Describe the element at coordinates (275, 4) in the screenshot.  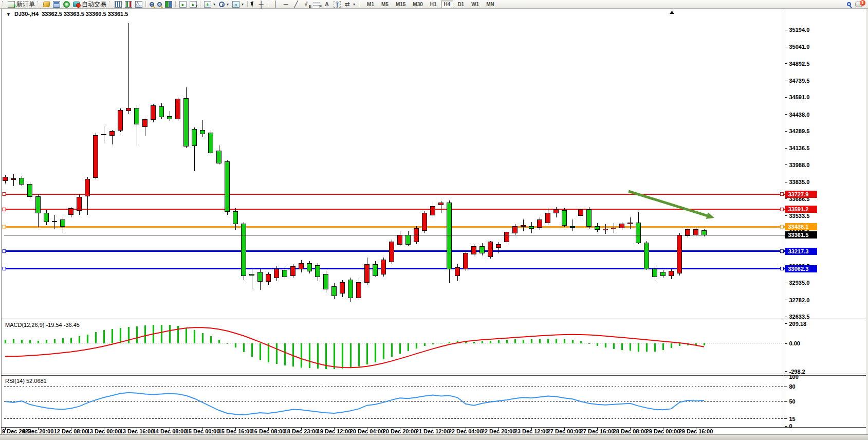
I see `vertical-line-button: │` at that location.